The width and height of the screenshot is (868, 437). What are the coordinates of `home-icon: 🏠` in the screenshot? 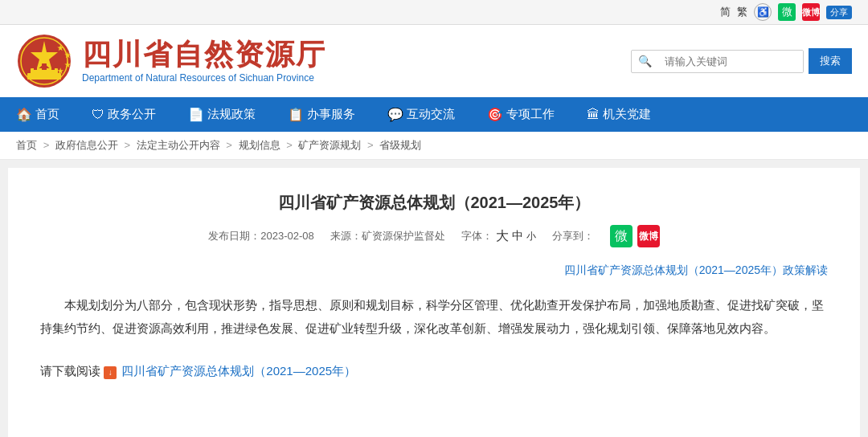 It's located at (24, 114).